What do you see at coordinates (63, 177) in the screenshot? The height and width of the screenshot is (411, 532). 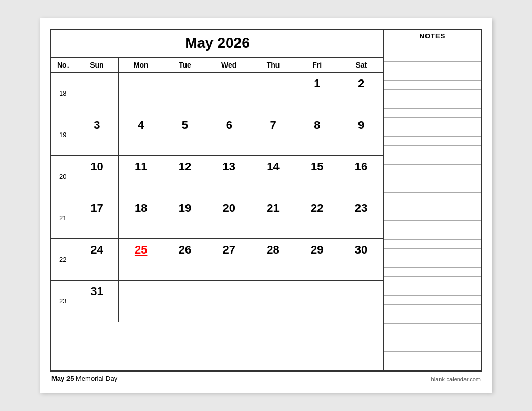 I see `week-number: 20` at bounding box center [63, 177].